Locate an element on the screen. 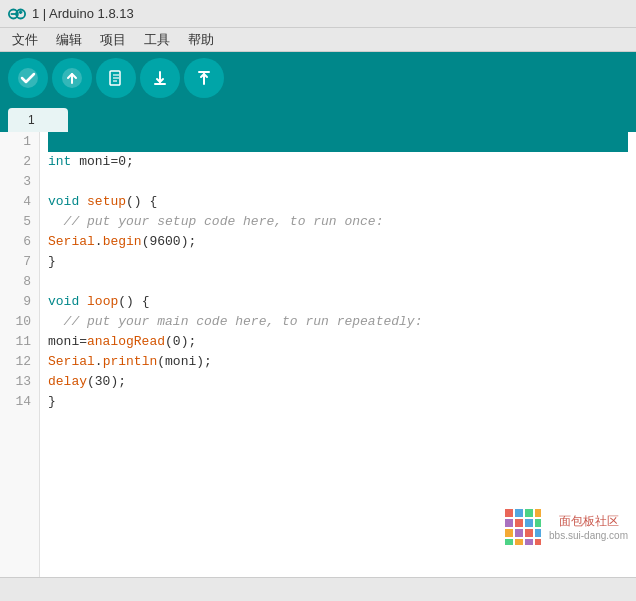 The image size is (636, 601). menu-file: 文件 is located at coordinates (25, 40).